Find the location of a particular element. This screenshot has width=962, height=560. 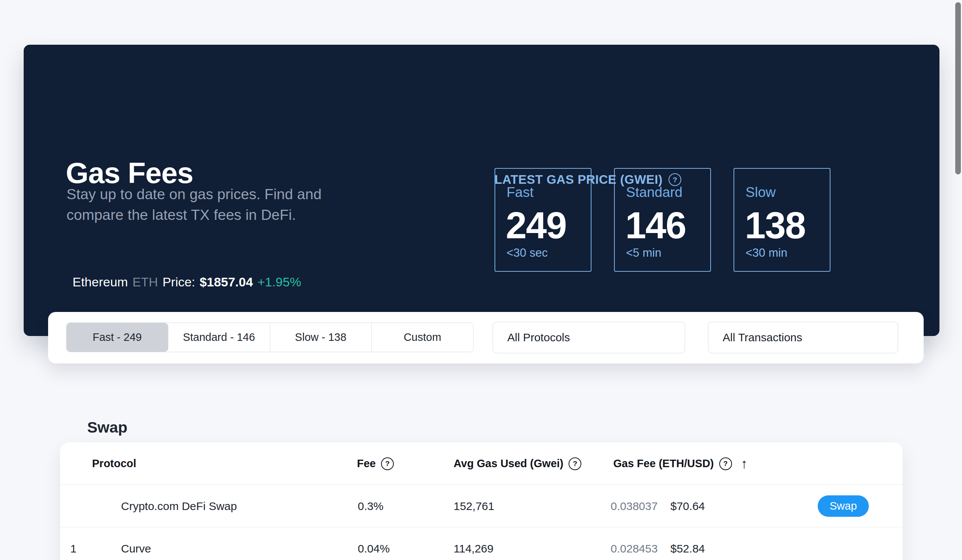

column-header-gas-fee: Gas Fee (ETH/USD) ? ↑ is located at coordinates (680, 463).